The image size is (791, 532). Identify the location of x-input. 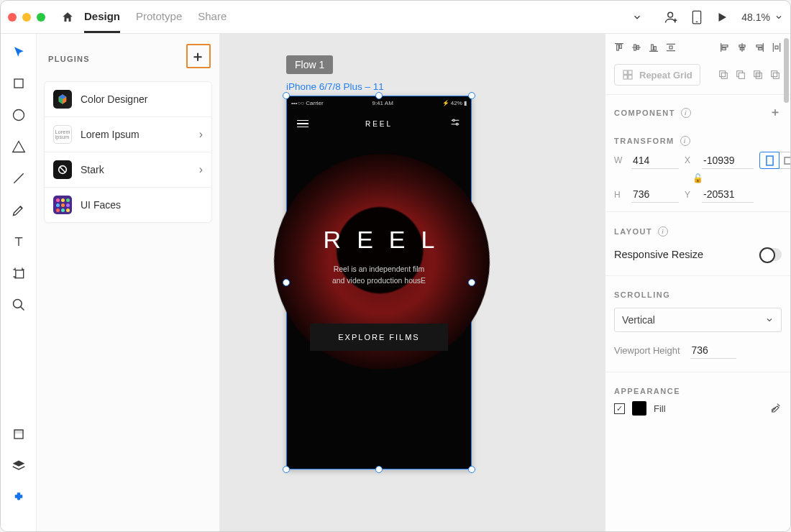
(728, 161).